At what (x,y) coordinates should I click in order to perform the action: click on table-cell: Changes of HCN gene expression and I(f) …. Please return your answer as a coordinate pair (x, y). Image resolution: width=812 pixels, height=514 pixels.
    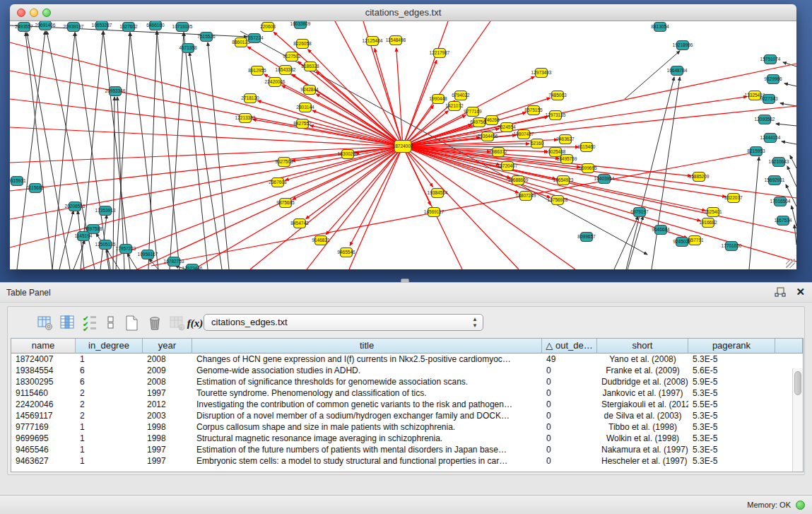
    Looking at the image, I should click on (367, 359).